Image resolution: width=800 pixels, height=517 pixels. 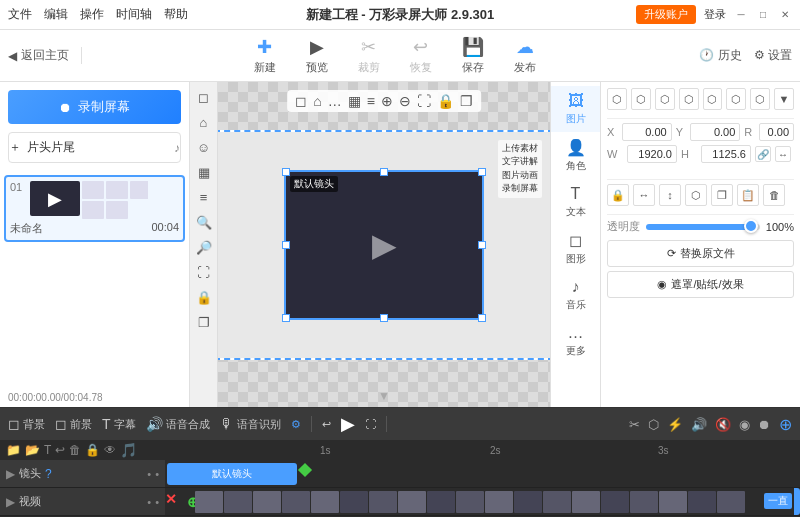 What do you see at coordinates (715, 14) in the screenshot?
I see `login-button: 登录` at bounding box center [715, 14].